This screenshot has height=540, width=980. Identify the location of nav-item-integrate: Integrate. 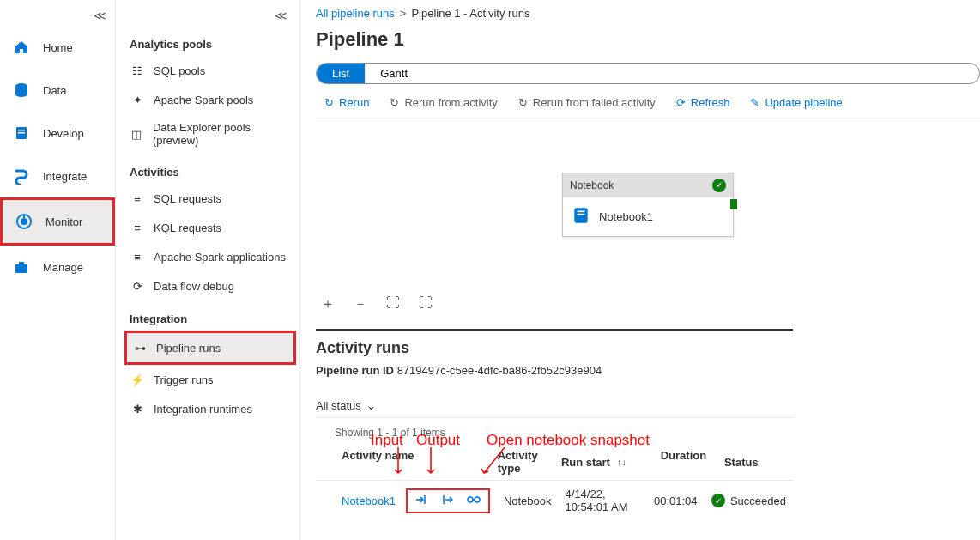
(57, 176).